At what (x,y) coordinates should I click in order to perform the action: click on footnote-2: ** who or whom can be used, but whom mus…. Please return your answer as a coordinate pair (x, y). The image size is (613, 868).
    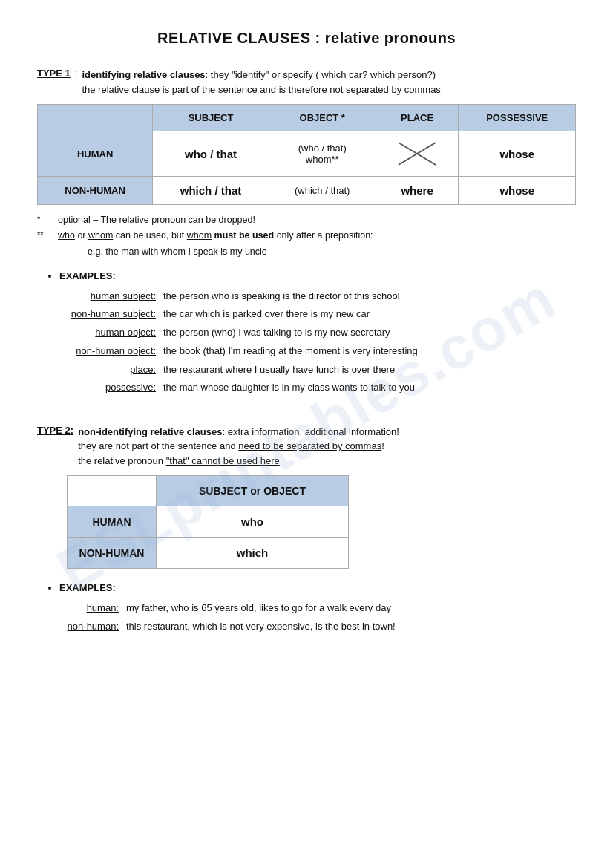
    Looking at the image, I should click on (306, 244).